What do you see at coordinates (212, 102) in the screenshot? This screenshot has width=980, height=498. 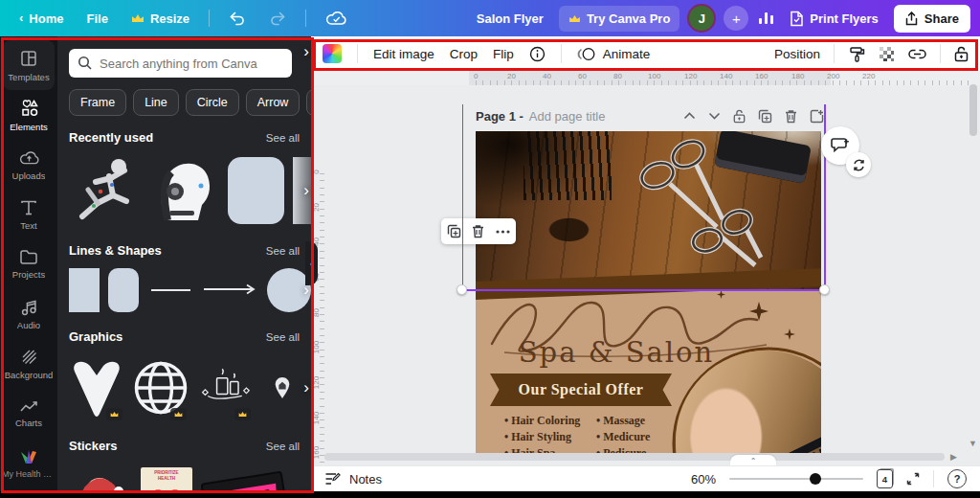 I see `chip-circle: Circle` at bounding box center [212, 102].